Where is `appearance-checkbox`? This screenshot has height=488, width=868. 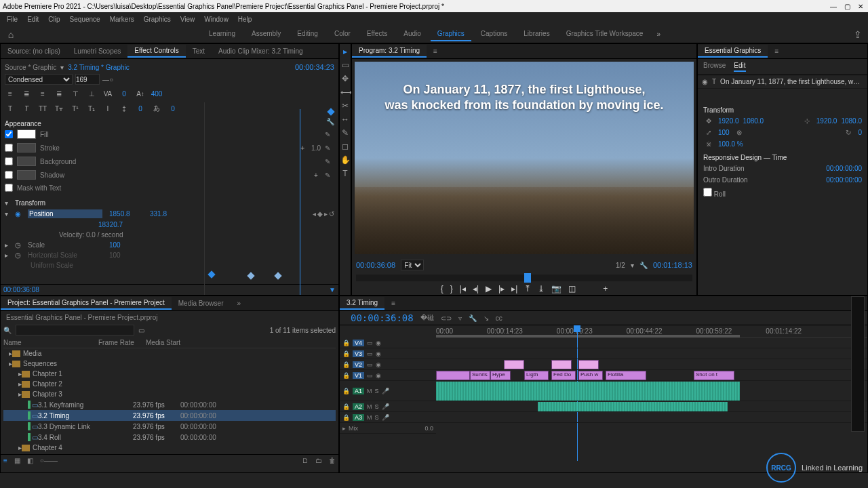
appearance-checkbox is located at coordinates (9, 134).